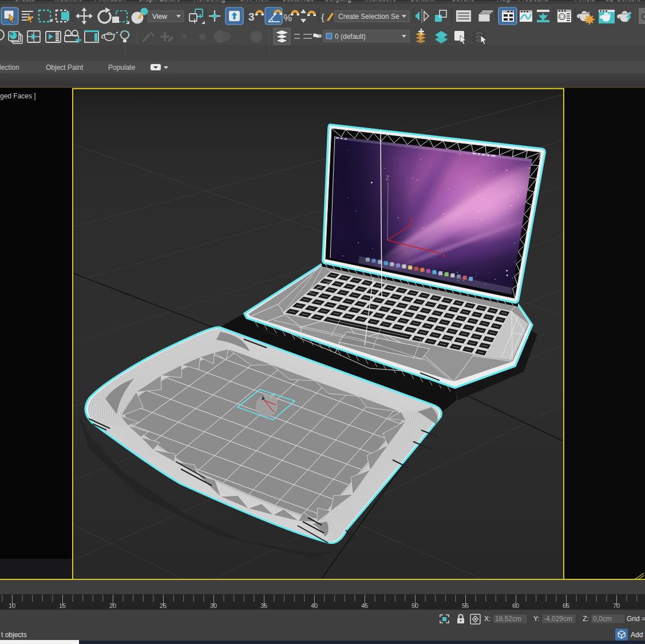 The height and width of the screenshot is (644, 645). What do you see at coordinates (643, 17) in the screenshot?
I see `svg-text: C` at bounding box center [643, 17].